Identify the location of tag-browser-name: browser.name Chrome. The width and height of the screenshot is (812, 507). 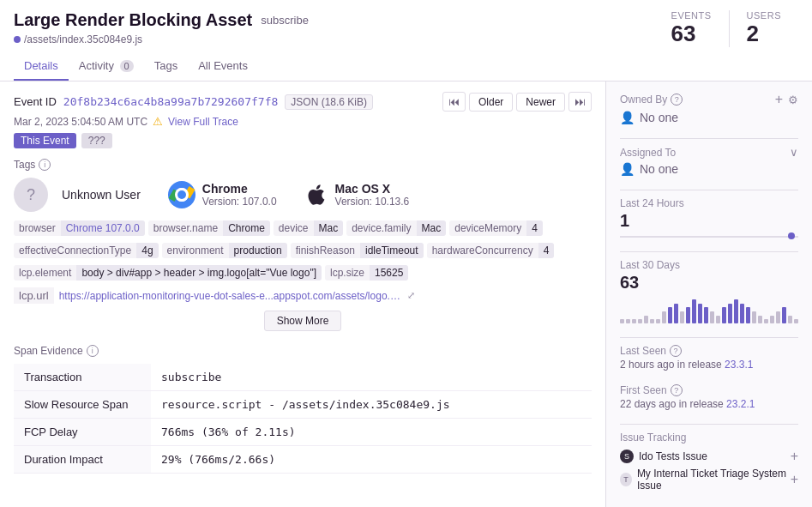
(209, 228).